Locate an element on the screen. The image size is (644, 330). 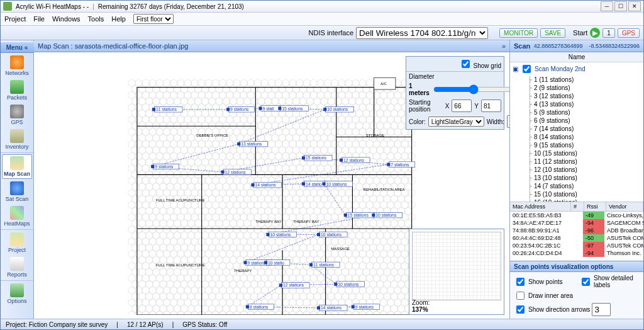
sidebar-project: Project is located at coordinates (17, 243).